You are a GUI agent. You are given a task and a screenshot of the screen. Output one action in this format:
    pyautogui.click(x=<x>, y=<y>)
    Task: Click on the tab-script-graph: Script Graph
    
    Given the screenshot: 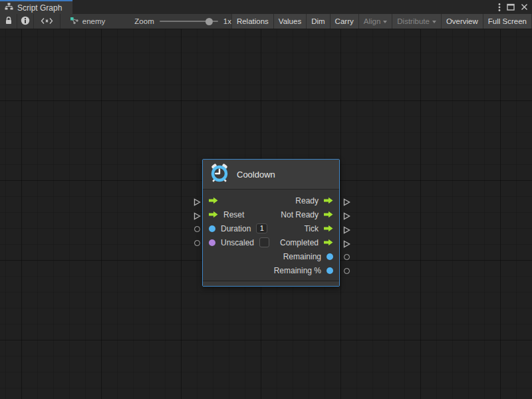 What is the action you would take?
    pyautogui.click(x=36, y=7)
    